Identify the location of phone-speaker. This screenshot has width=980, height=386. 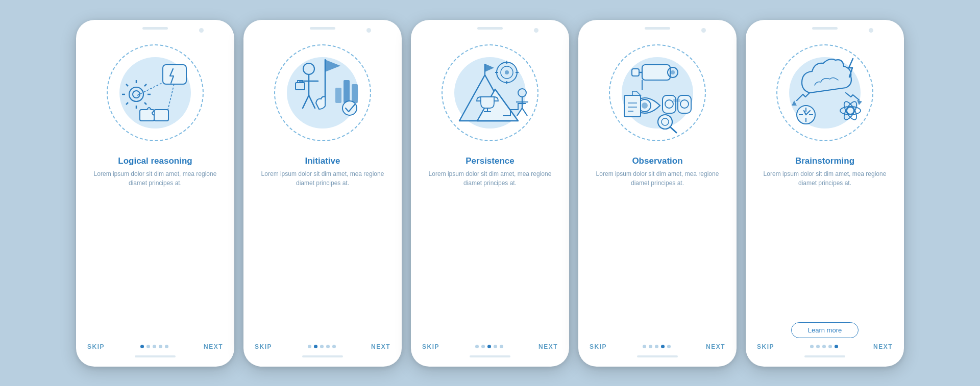
(155, 29).